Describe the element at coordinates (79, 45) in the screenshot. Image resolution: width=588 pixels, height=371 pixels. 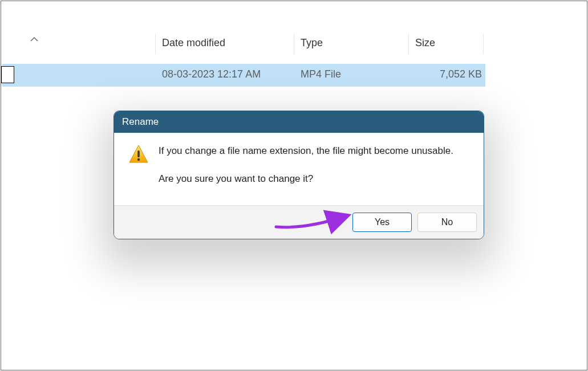
I see `column-header-name` at that location.